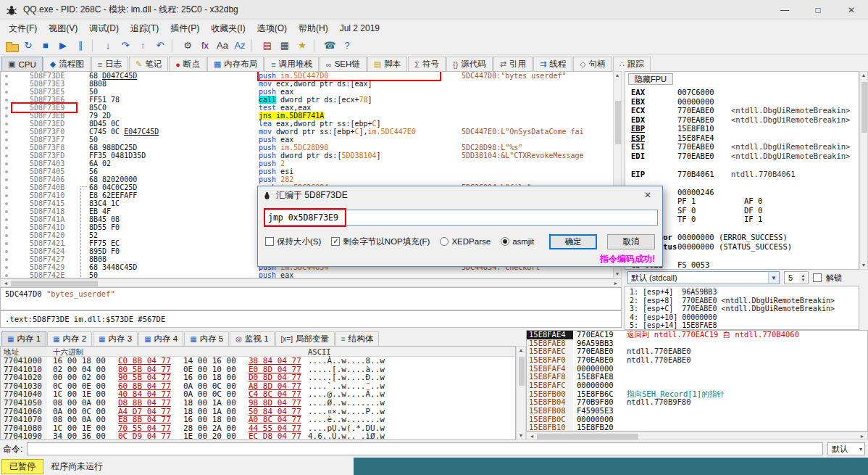 This screenshot has width=868, height=475. Describe the element at coordinates (517, 241) in the screenshot. I see `asmjit-radio: asmjit` at that location.